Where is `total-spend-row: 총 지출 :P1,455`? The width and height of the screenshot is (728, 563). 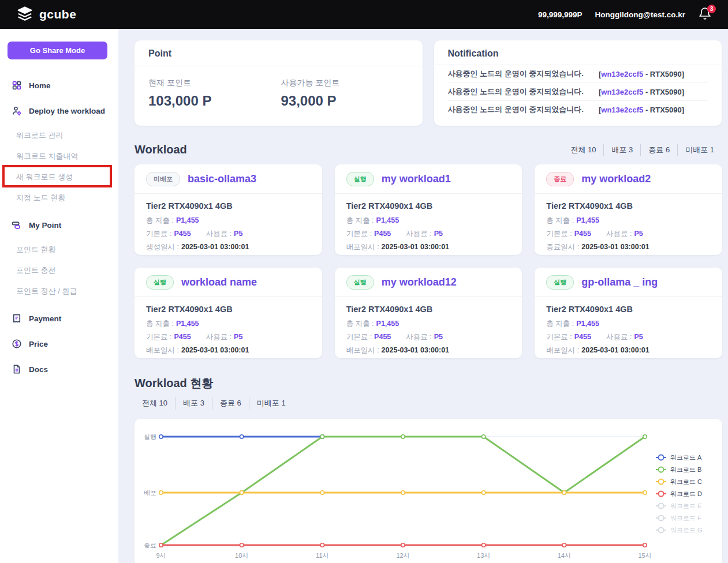
total-spend-row: 총 지출 :P1,455 is located at coordinates (628, 324).